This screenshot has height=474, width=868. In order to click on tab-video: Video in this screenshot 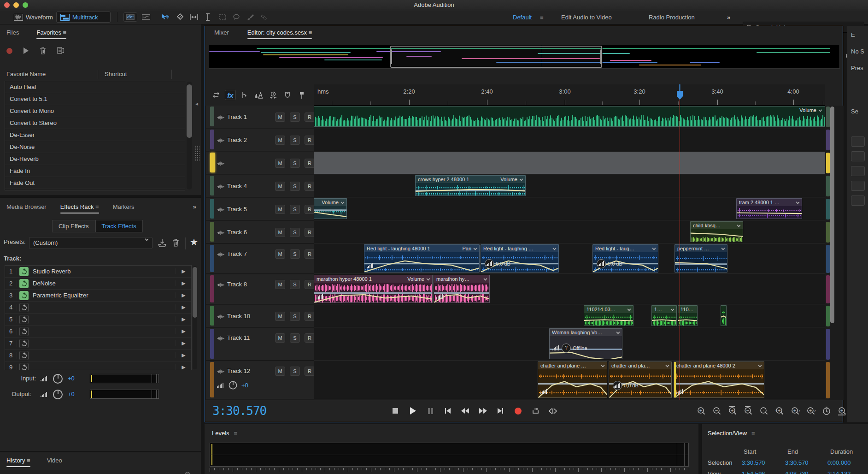, I will do `click(54, 462)`.